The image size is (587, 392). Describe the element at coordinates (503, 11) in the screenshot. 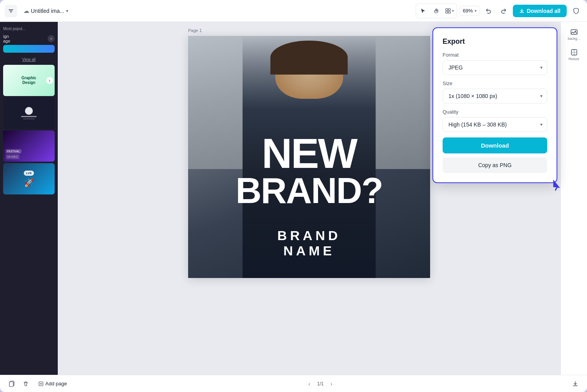

I see `redo-icon` at that location.